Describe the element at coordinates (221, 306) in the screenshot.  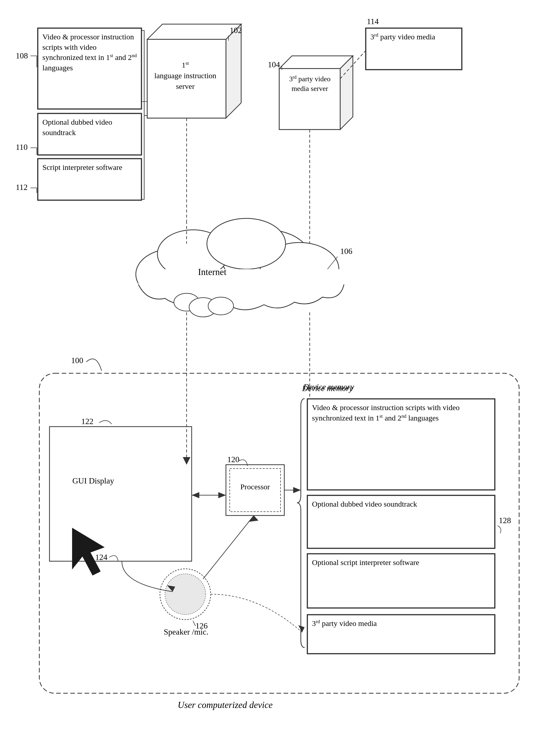
I see `cloud-small3` at that location.